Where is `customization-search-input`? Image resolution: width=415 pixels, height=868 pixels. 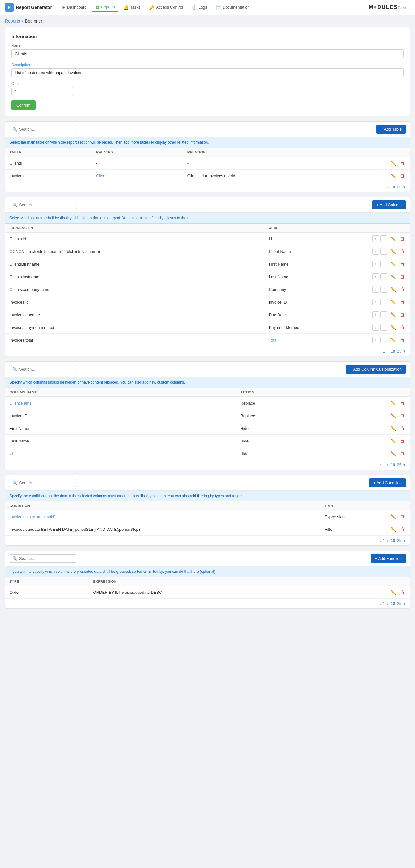 customization-search-input is located at coordinates (44, 369).